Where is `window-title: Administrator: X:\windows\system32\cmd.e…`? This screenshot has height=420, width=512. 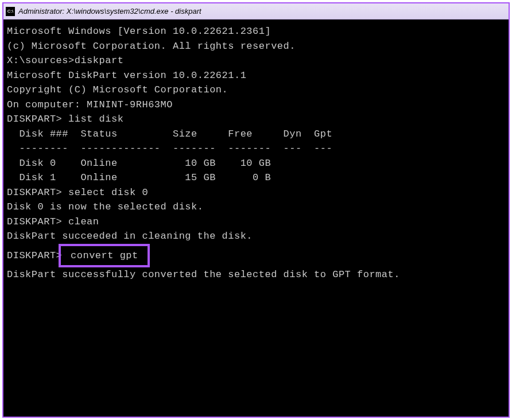 window-title: Administrator: X:\windows\system32\cmd.e… is located at coordinates (110, 11).